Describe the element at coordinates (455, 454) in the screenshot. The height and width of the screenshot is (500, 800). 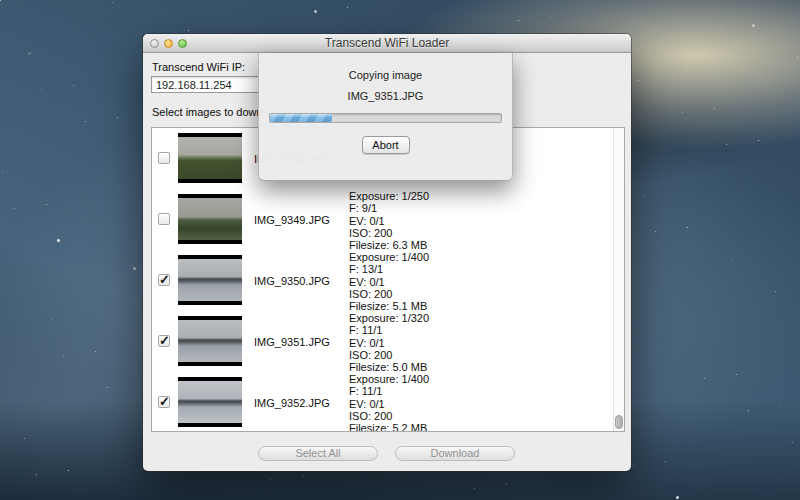
I see `download-button: Download` at that location.